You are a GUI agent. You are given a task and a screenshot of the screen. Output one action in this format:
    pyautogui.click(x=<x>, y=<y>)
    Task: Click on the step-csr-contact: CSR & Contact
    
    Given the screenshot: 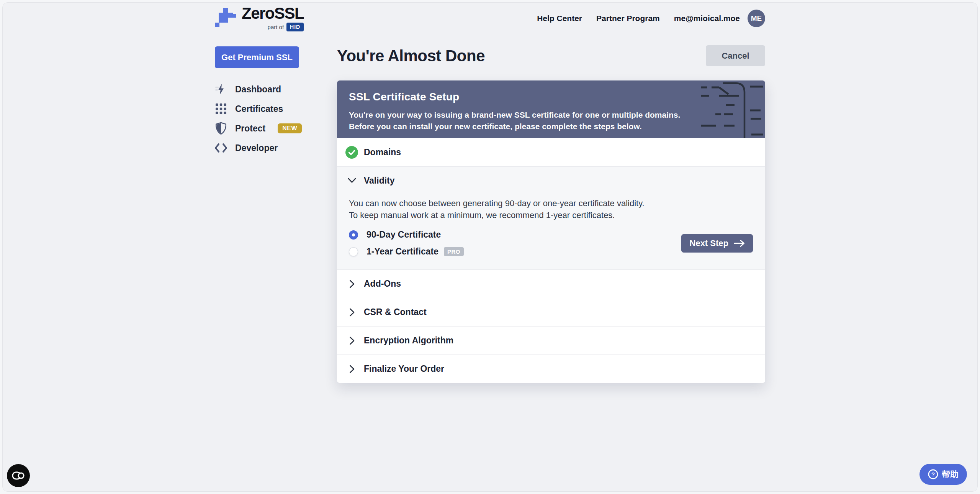 What is the action you would take?
    pyautogui.click(x=551, y=312)
    